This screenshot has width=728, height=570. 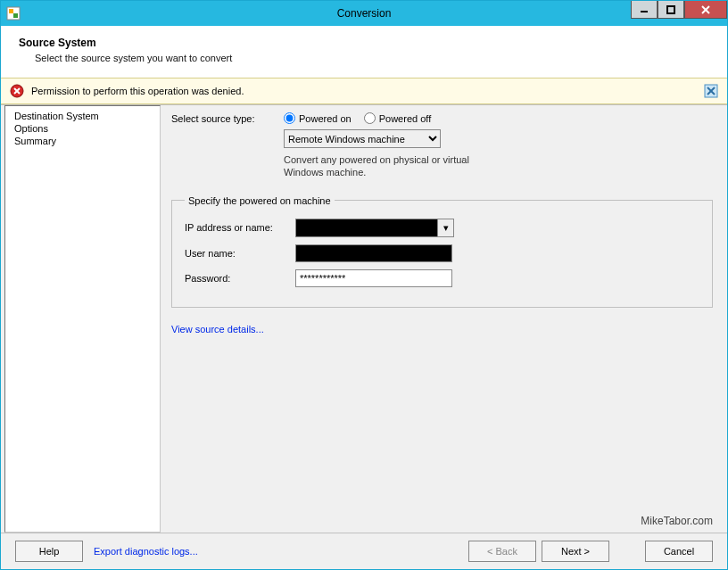 What do you see at coordinates (218, 329) in the screenshot?
I see `view-source-details-link: View source details...` at bounding box center [218, 329].